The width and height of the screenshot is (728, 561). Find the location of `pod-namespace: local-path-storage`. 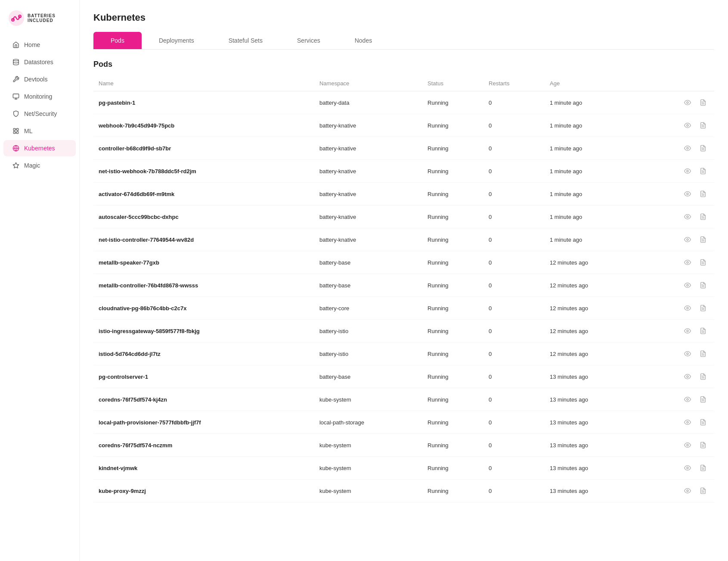

pod-namespace: local-path-storage is located at coordinates (369, 422).